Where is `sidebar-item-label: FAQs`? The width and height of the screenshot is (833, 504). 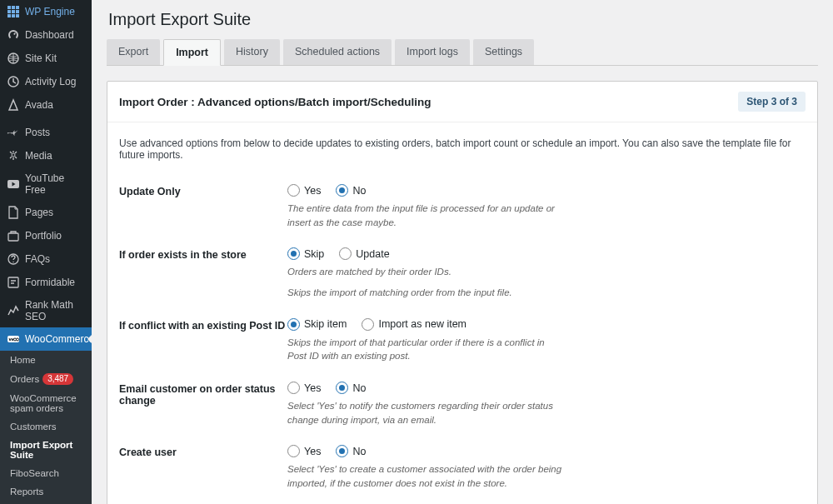
sidebar-item-label: FAQs is located at coordinates (37, 259).